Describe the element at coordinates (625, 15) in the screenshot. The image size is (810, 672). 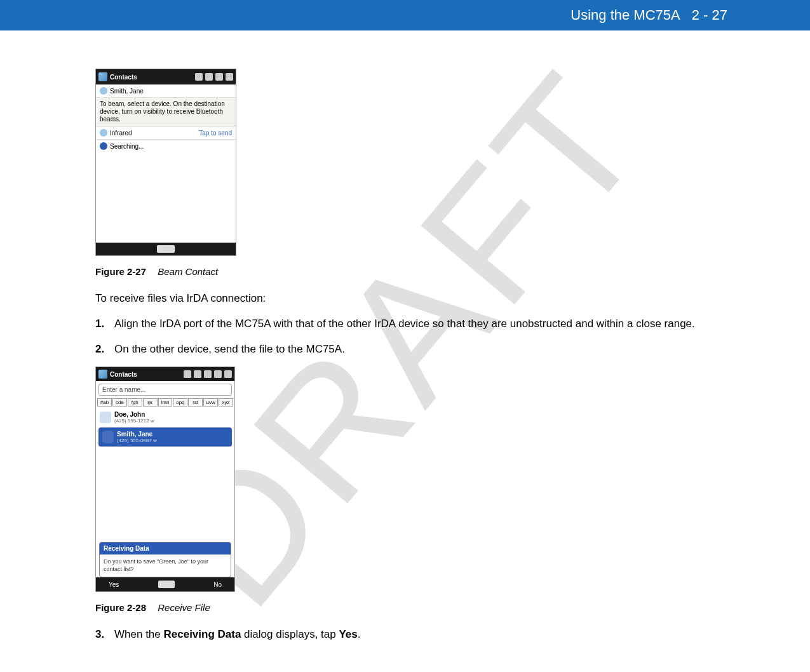
I see `header-chapter-title: Using the MC75A` at that location.